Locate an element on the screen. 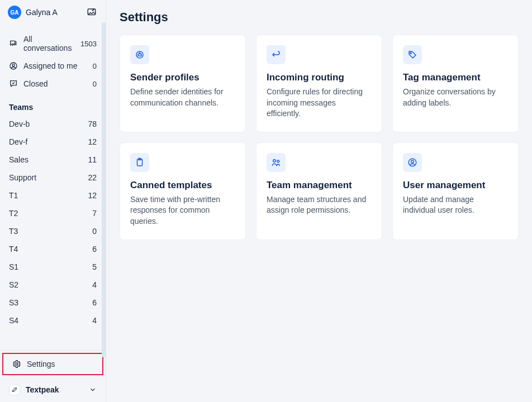 The height and width of the screenshot is (402, 532). card-team-management: Team management Manage team structures a… is located at coordinates (319, 191).